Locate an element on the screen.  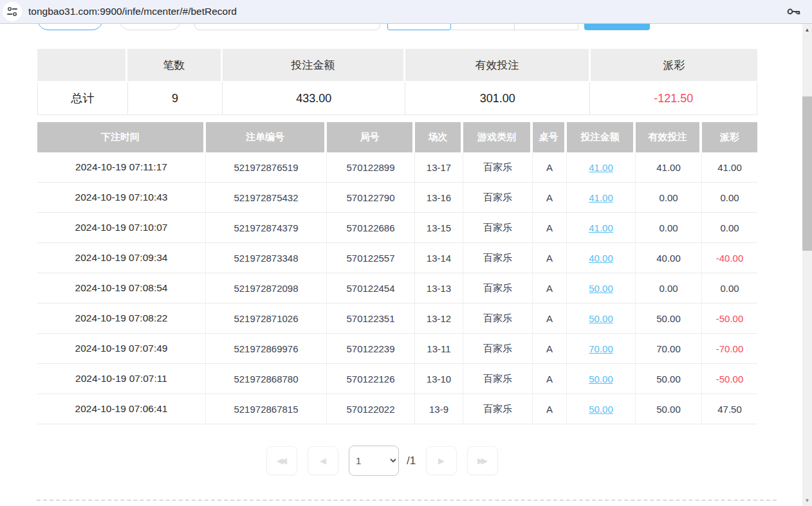
url-text: tongbao31.com:9900/infe/mcenter/#/betRec… is located at coordinates (133, 12).